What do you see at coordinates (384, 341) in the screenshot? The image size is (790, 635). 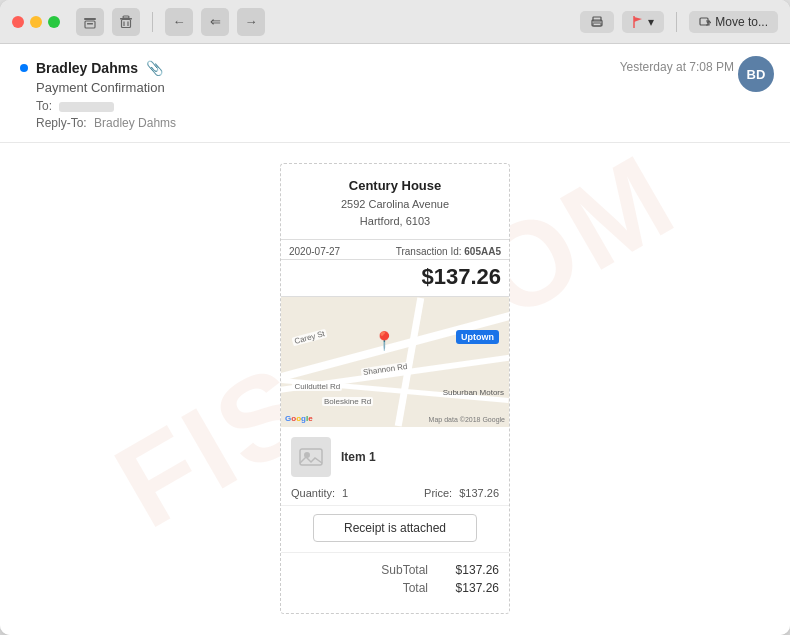 I see `map-pin: 📍` at bounding box center [384, 341].